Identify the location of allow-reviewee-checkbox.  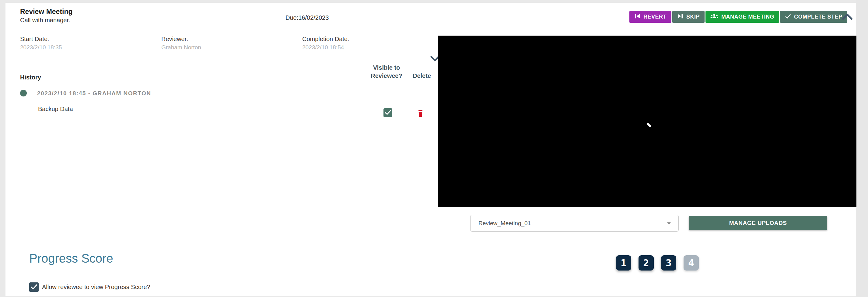
(34, 287).